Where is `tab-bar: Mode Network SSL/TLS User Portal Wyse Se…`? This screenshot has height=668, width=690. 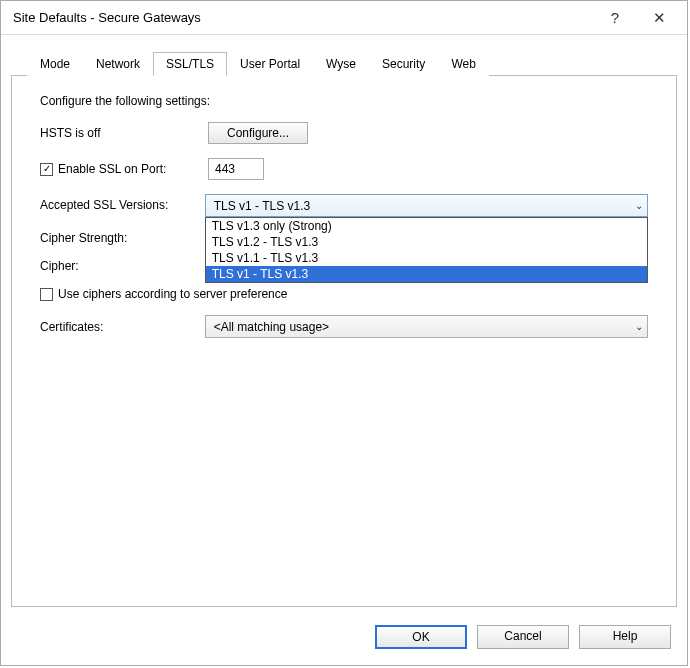
tab-bar: Mode Network SSL/TLS User Portal Wyse Se… is located at coordinates (344, 56).